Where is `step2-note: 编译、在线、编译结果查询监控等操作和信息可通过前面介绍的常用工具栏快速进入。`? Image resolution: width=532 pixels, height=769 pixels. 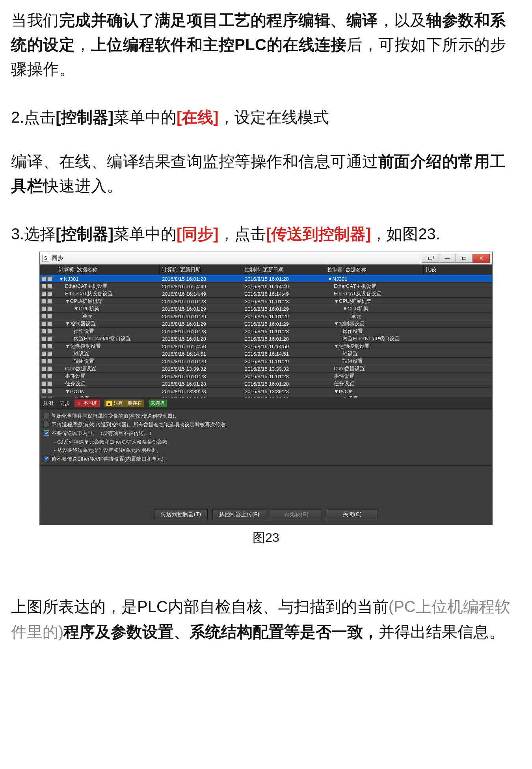
step2-note: 编译、在线、编译结果查询监控等操作和信息可通过前面介绍的常用工具栏快速进入。 is located at coordinates (266, 174).